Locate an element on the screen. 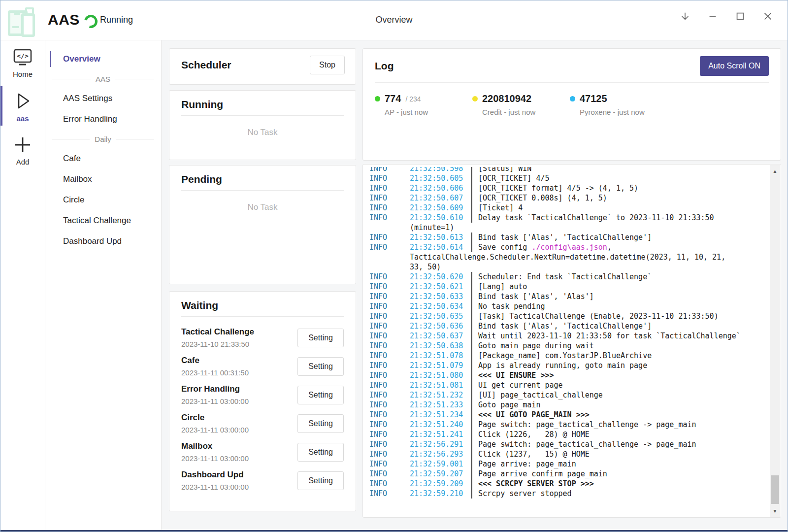 This screenshot has width=788, height=532. rail-item-label: Add is located at coordinates (23, 162).